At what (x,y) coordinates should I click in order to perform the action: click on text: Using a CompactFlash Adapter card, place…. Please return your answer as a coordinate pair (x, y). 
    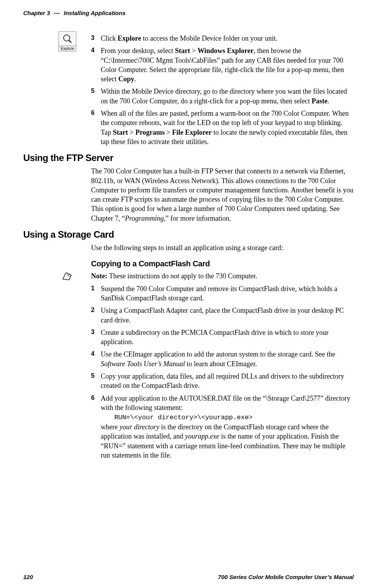
    Looking at the image, I should click on (222, 315).